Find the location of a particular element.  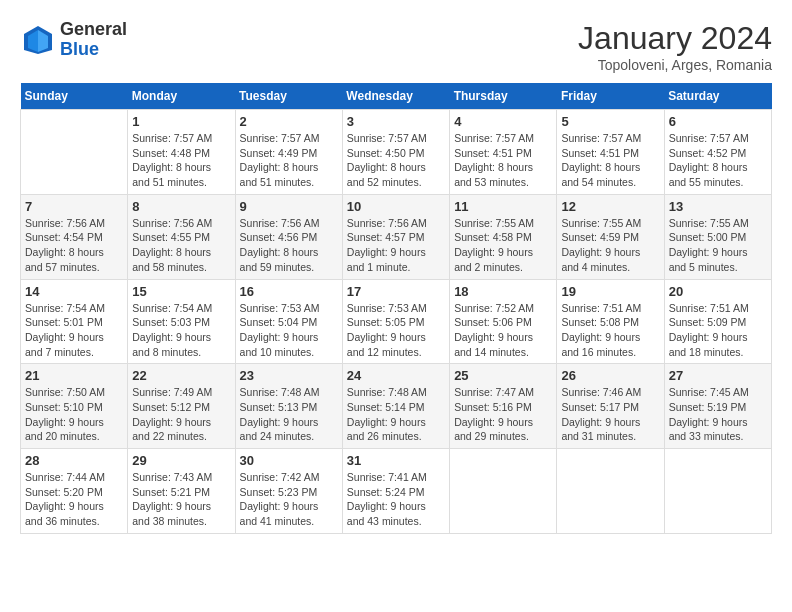

day-info: Sunrise: 7:42 AM Sunset: 5:23 PM Dayligh… is located at coordinates (289, 500).